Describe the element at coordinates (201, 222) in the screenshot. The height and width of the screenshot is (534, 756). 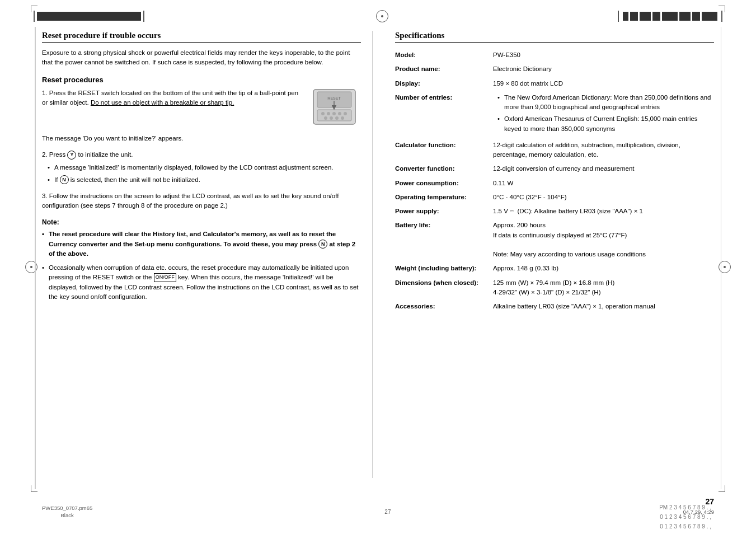
I see `note-label: Note:` at that location.